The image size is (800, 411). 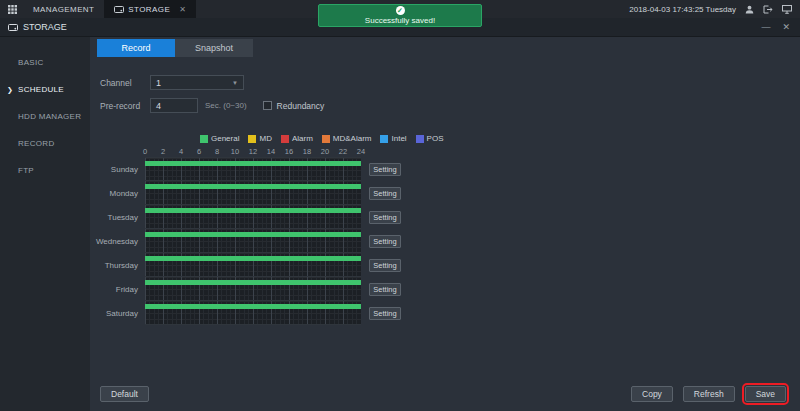 I want to click on setting-button-thursday: Setting, so click(x=385, y=266).